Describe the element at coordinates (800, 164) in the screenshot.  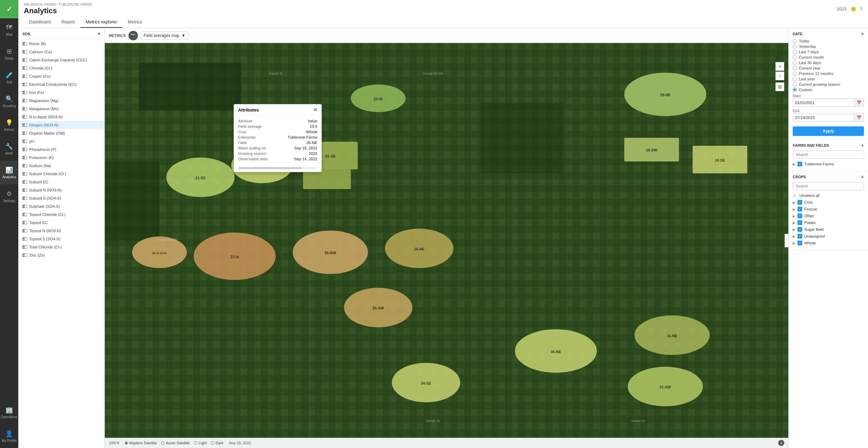
I see `farm-checkbox: ✓` at that location.